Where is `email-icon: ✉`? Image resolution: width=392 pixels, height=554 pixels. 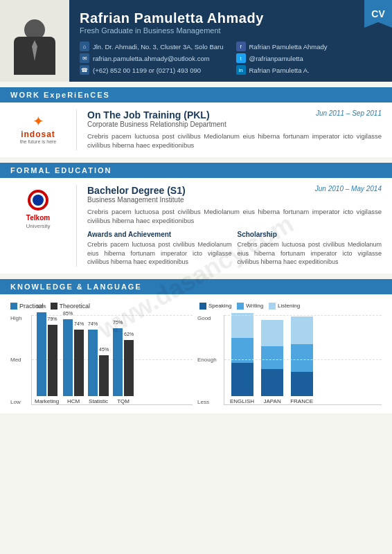 email-icon: ✉ is located at coordinates (84, 58).